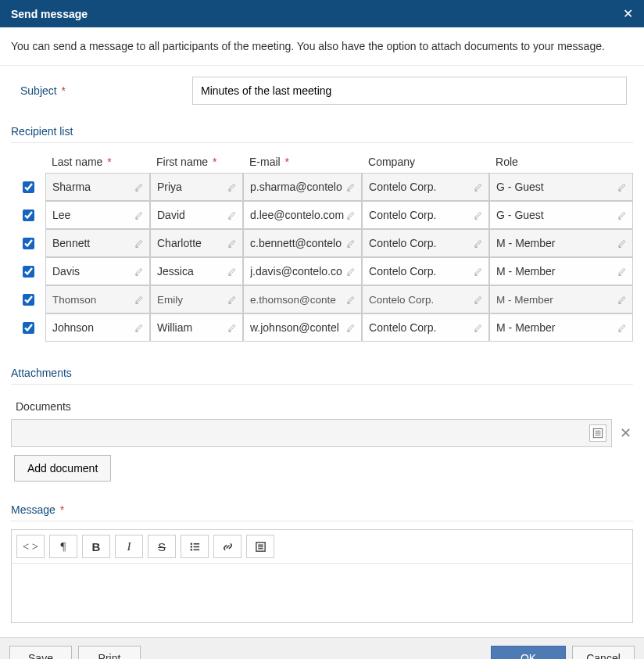 The image size is (644, 659). I want to click on align-icon, so click(260, 546).